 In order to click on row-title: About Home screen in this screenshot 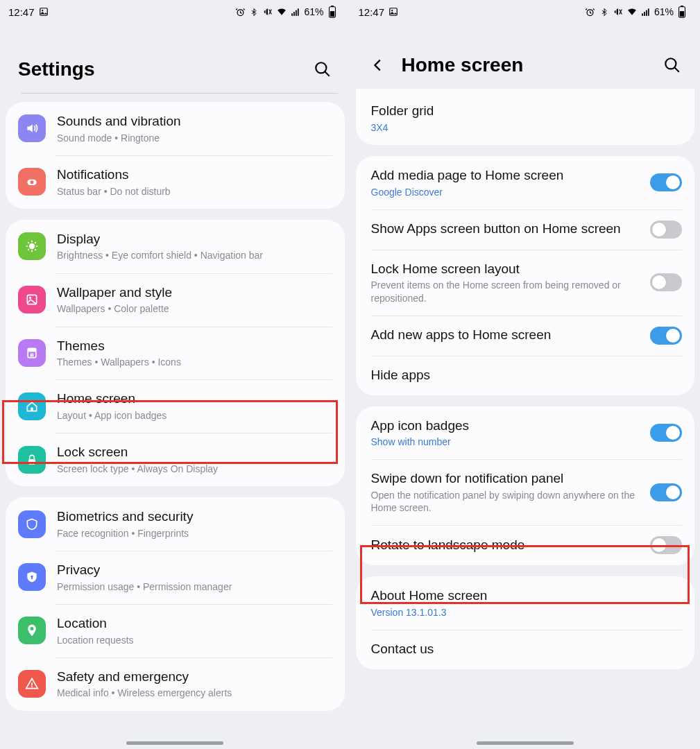, I will do `click(527, 596)`.